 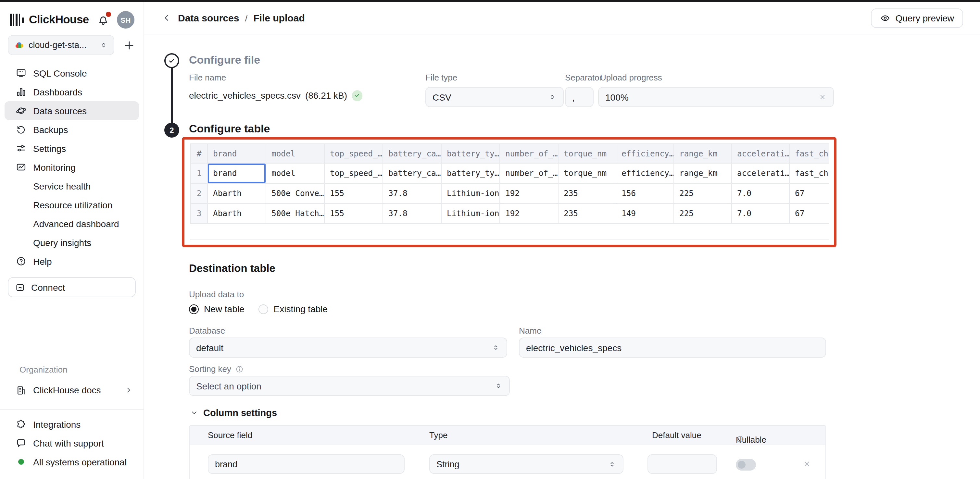 I want to click on column-header: battery_ty…, so click(x=471, y=154).